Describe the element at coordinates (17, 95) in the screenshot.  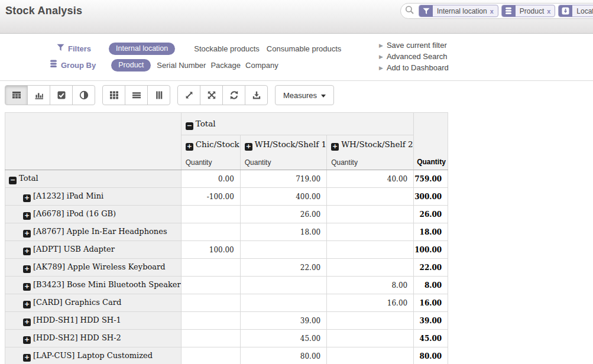
I see `table-view-button` at that location.